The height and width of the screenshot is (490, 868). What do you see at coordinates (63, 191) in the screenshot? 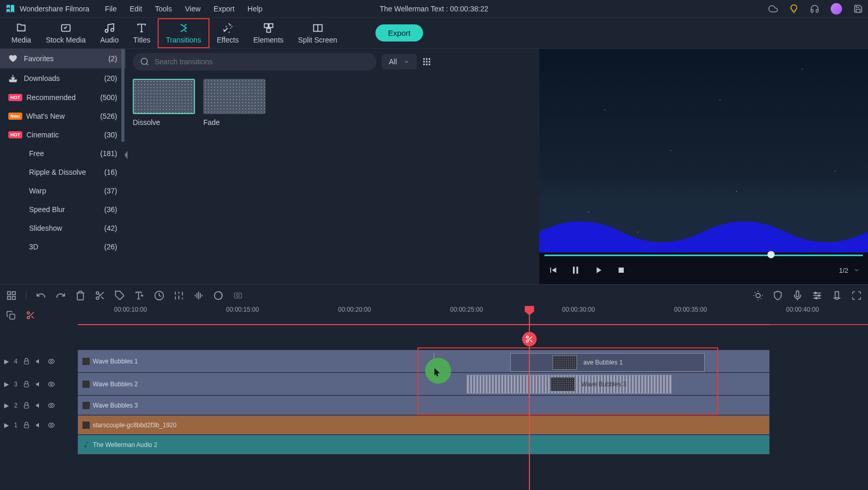
I see `sidebar-item-warp: Warp (37)` at bounding box center [63, 191].